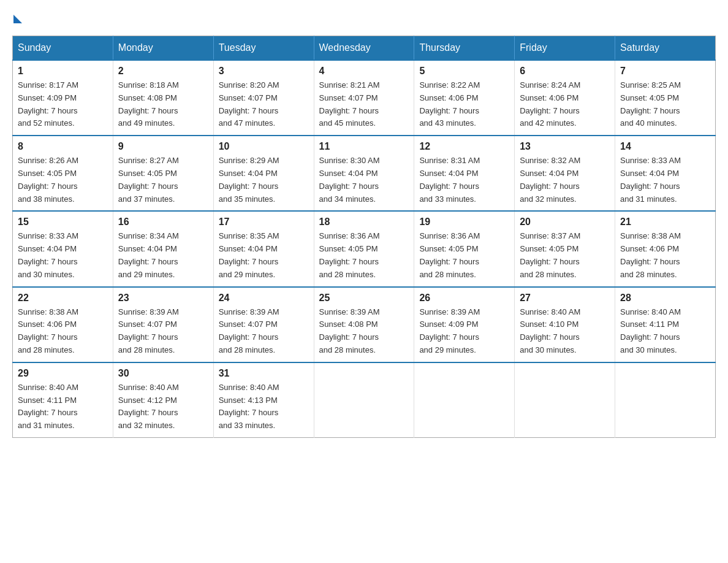 This screenshot has width=728, height=563. I want to click on day-cell: 22 Sunrise: 8:38 AM Sunset: 4:06 PM Dayl…, so click(63, 325).